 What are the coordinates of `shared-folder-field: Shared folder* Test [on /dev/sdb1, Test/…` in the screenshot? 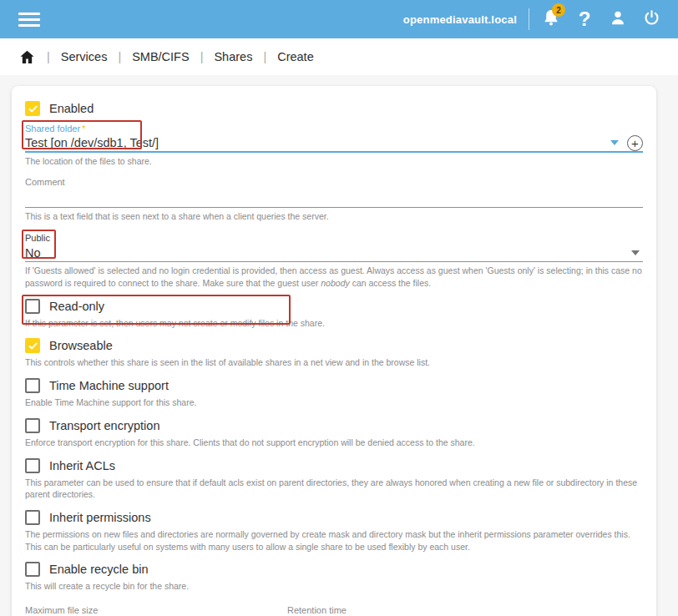 It's located at (334, 145).